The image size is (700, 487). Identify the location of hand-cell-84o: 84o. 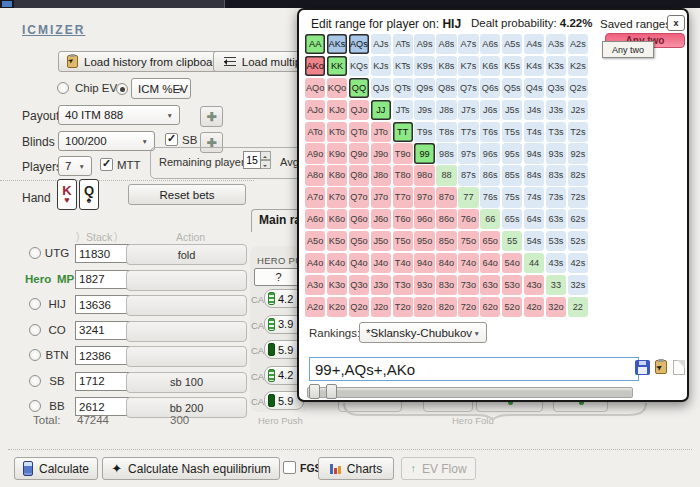
(446, 263).